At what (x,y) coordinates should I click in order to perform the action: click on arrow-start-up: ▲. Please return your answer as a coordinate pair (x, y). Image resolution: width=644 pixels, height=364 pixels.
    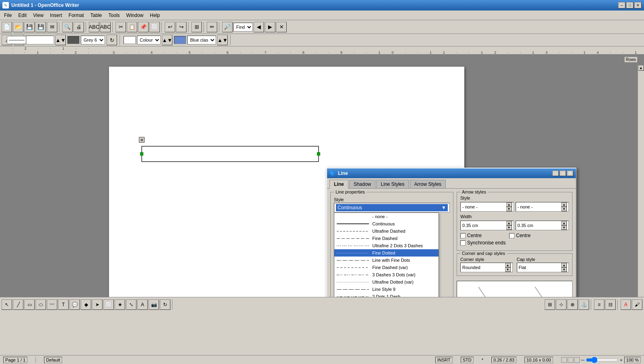
    Looking at the image, I should click on (509, 204).